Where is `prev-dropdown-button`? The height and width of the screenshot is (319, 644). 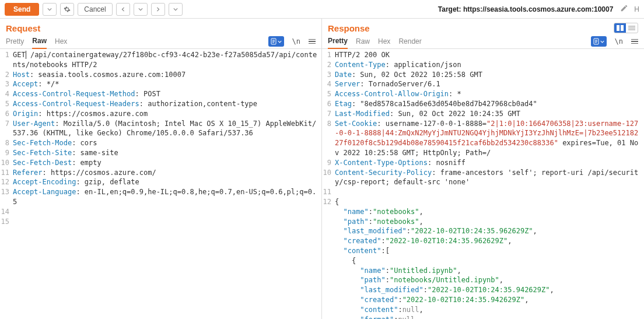
prev-dropdown-button is located at coordinates (141, 9).